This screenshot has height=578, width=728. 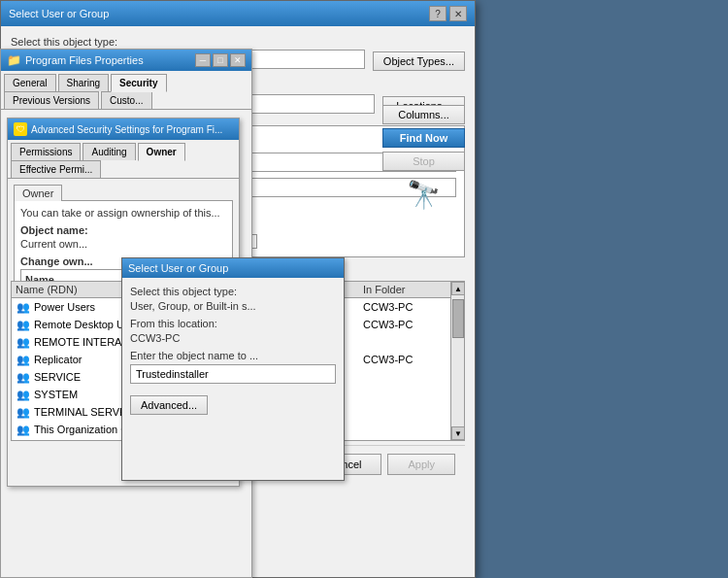 What do you see at coordinates (161, 152) in the screenshot?
I see `tab-owner: Owner` at bounding box center [161, 152].